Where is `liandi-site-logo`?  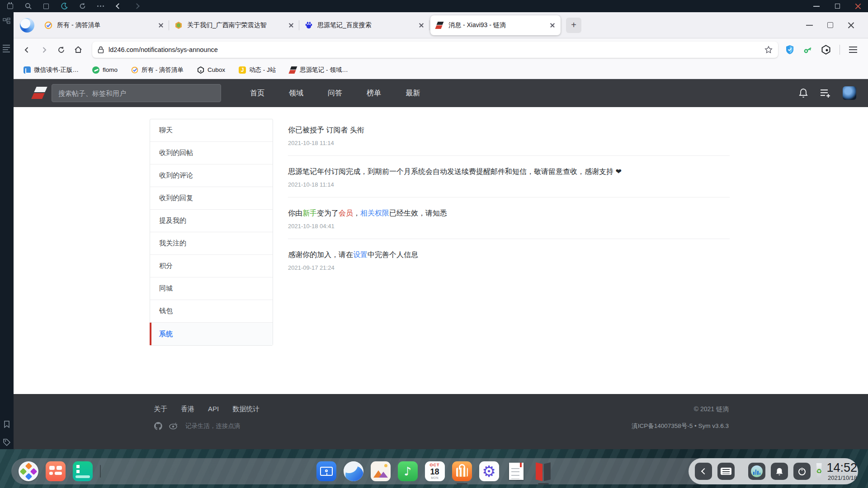 liandi-site-logo is located at coordinates (40, 93).